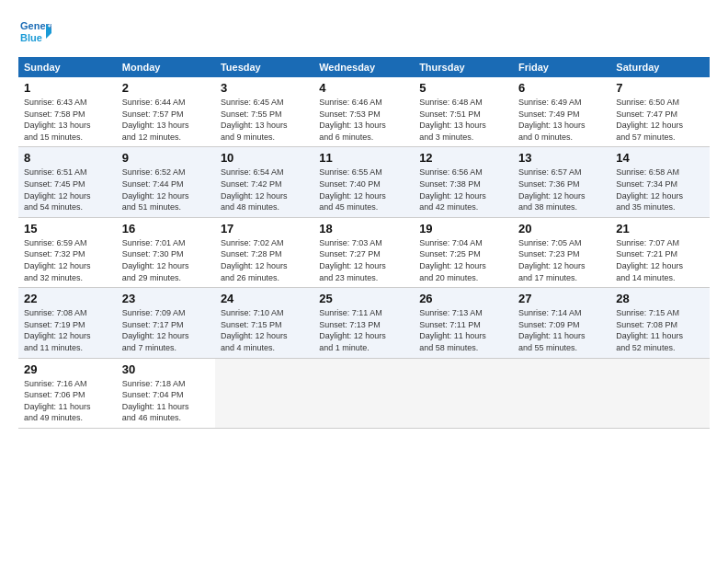 The width and height of the screenshot is (728, 563). I want to click on day-info: Sunrise: 6:44 AM Sunset: 7:57 PM Dayligh…, so click(165, 120).